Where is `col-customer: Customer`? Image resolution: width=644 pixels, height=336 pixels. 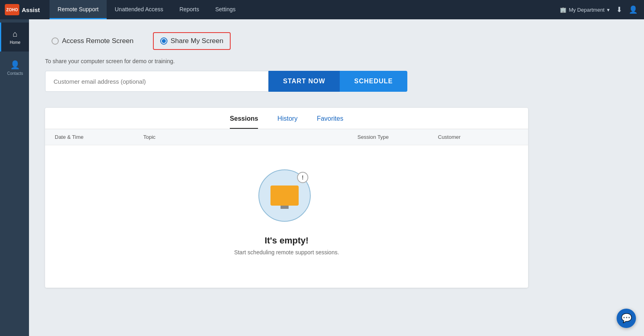 col-customer: Customer is located at coordinates (478, 137).